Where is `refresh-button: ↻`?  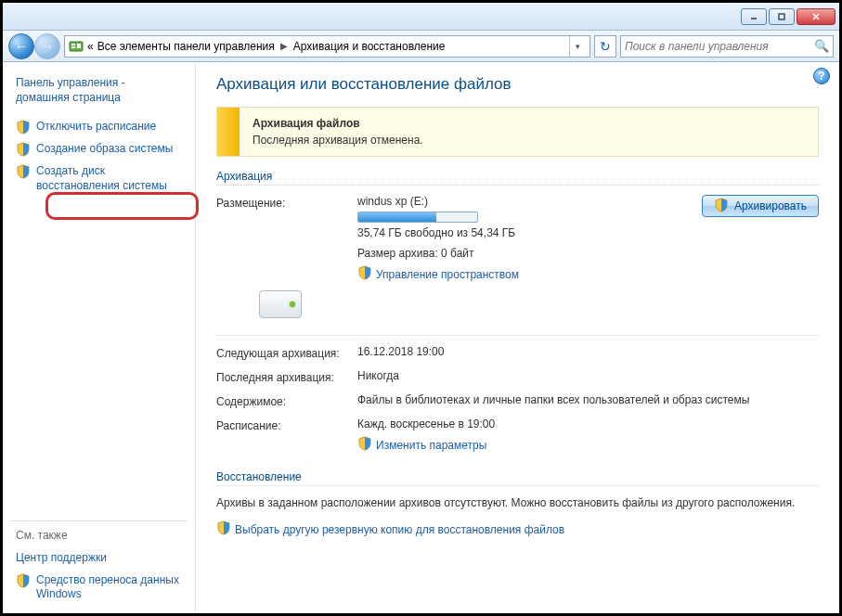
refresh-button: ↻ is located at coordinates (605, 46).